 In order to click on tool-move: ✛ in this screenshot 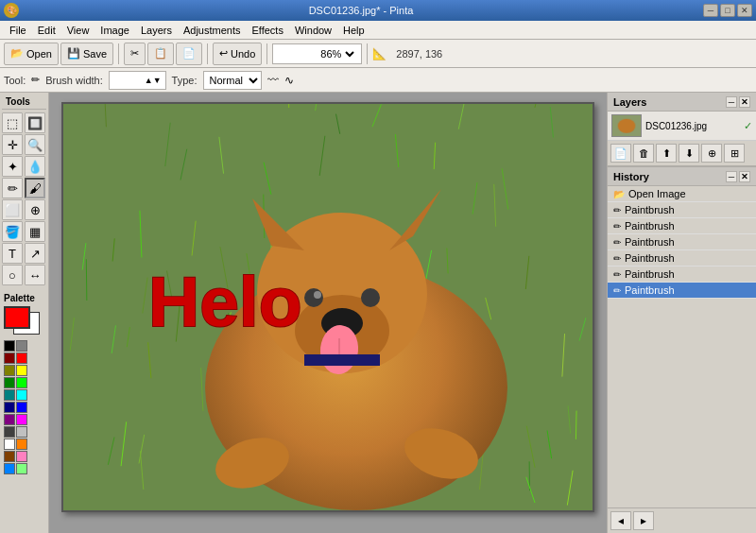, I will do `click(12, 145)`.